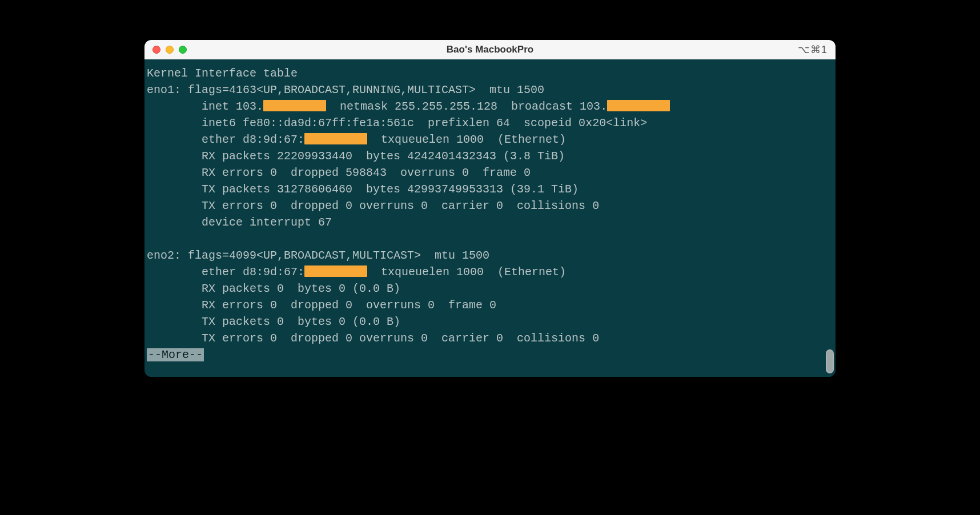 The width and height of the screenshot is (980, 515). Describe the element at coordinates (490, 322) in the screenshot. I see `terminal-line: TX packets 0 bytes 0 (0.0 B)` at that location.